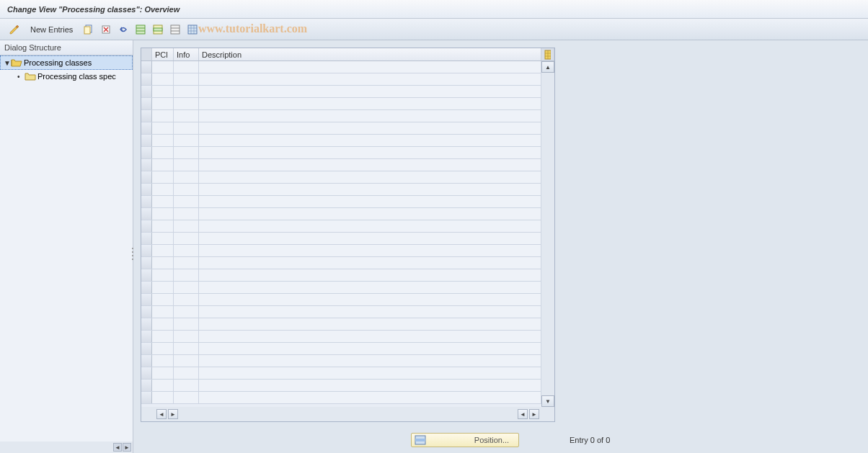 The height and width of the screenshot is (453, 868). I want to click on scroll-left-end-icon: ◄, so click(523, 414).